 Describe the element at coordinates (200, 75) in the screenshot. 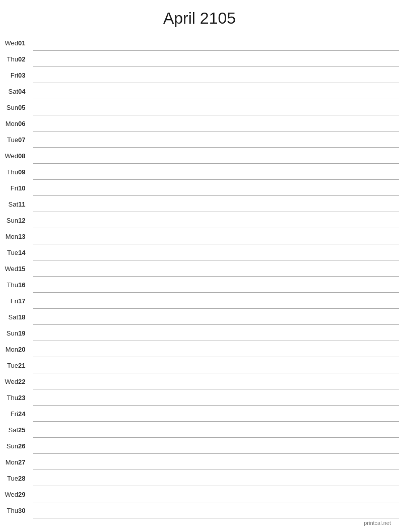

I see `calendar-row: Fri03` at that location.